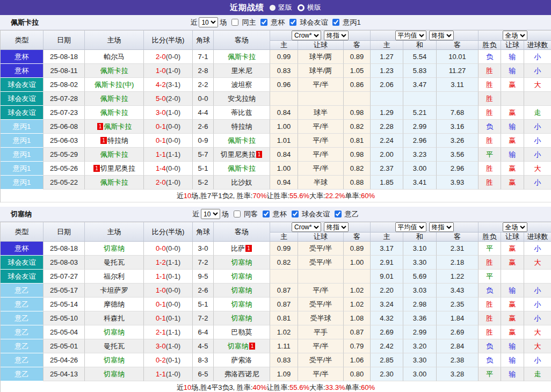 Image resolution: width=551 pixels, height=392 pixels. I want to click on full-time-score: 1-1, so click(161, 276).